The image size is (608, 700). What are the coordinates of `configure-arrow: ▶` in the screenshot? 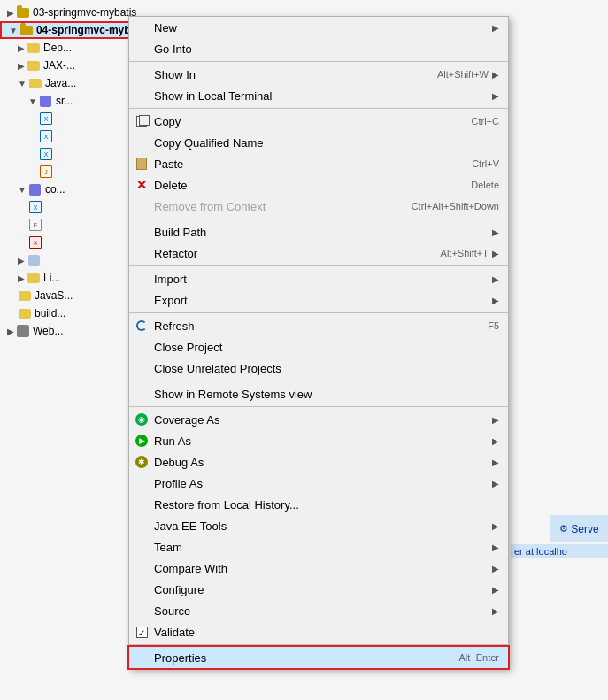 It's located at (496, 589).